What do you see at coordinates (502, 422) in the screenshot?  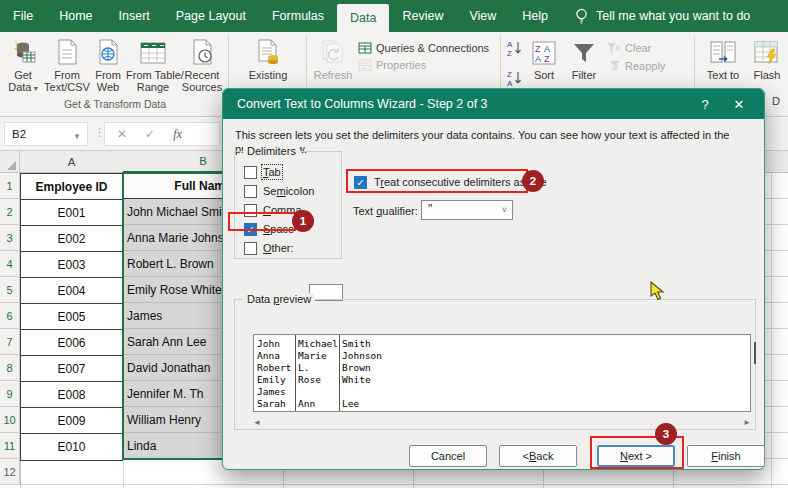 I see `preview-horizontal-scrollbar: ◄ ►` at bounding box center [502, 422].